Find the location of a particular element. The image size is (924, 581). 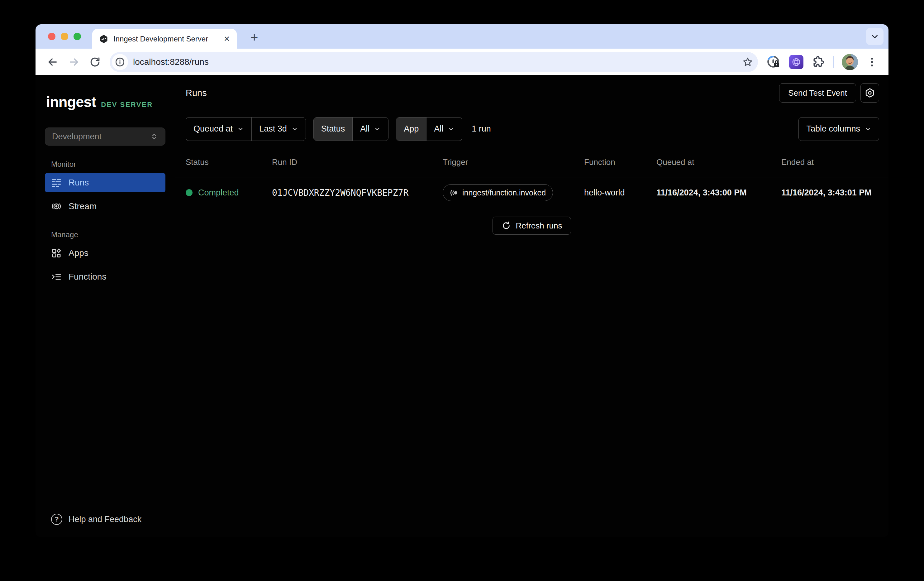

status-filter-group: Status All is located at coordinates (351, 129).